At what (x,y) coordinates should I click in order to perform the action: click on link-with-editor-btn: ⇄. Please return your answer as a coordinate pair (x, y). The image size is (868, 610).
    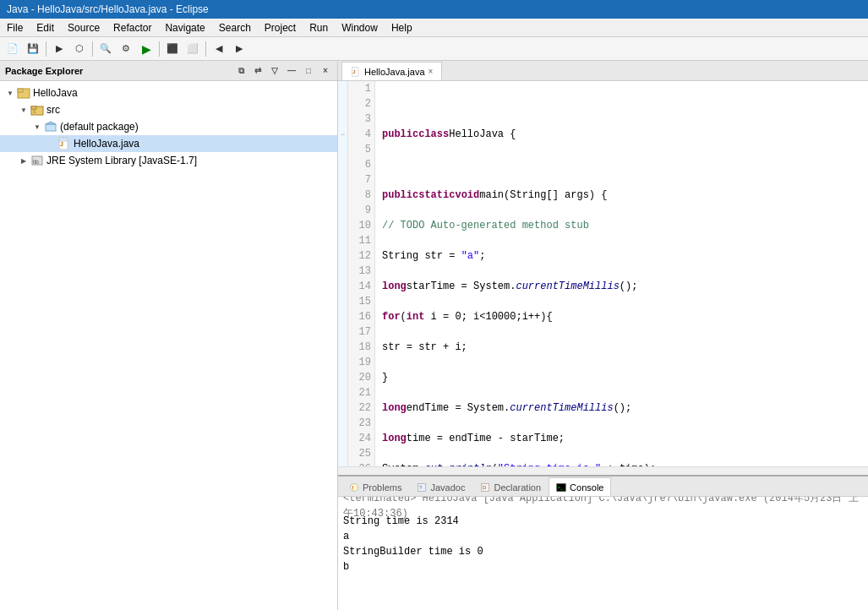
    Looking at the image, I should click on (258, 71).